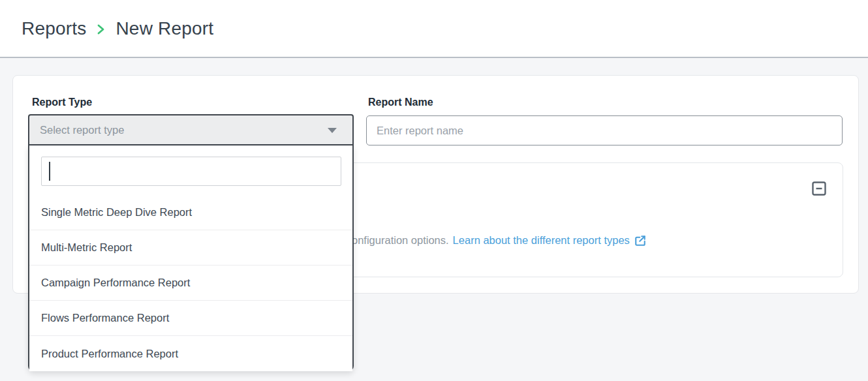 This screenshot has height=381, width=868. I want to click on info-text-fragment: onfiguration options., so click(401, 240).